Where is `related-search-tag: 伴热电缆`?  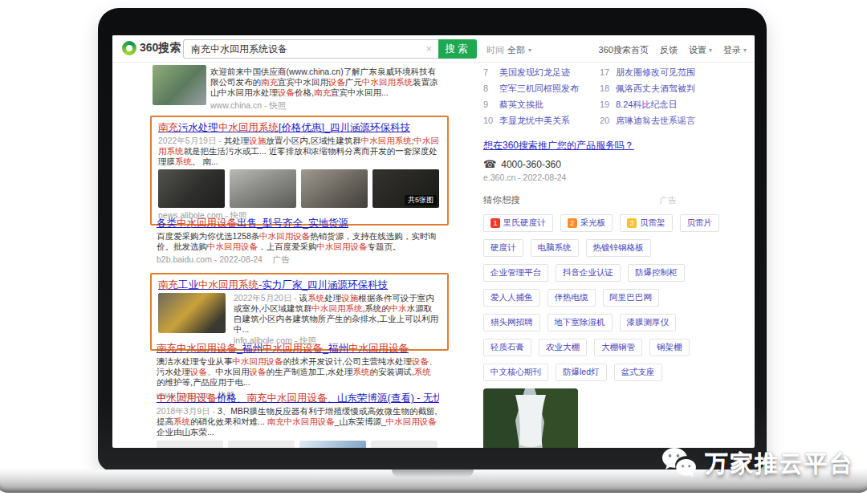
related-search-tag: 伴热电缆 is located at coordinates (572, 298).